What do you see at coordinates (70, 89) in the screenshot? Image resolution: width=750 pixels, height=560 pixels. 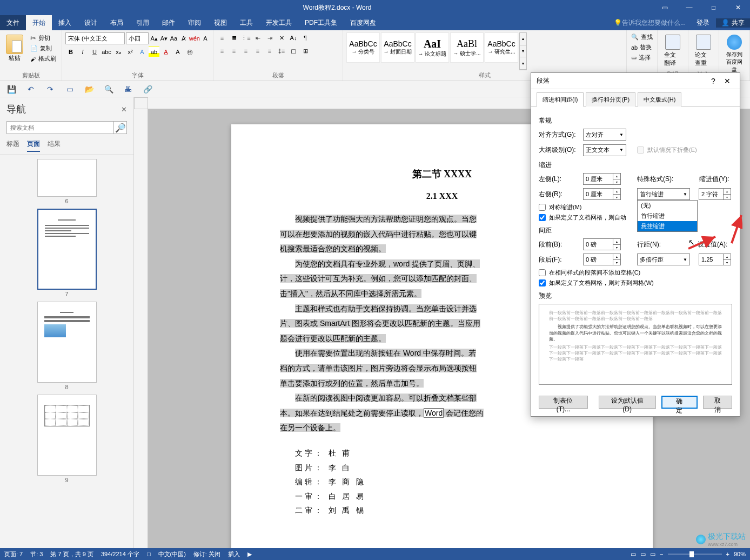 I see `new-icon: ▭` at bounding box center [70, 89].